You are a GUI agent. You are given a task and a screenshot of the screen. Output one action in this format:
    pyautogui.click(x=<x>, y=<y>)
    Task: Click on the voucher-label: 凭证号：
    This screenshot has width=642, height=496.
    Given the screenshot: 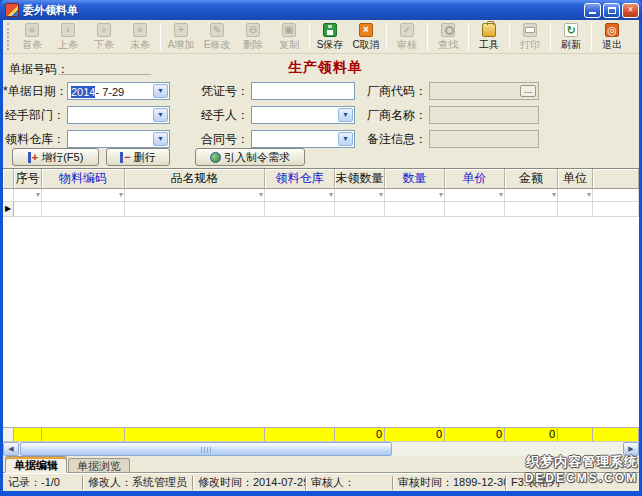 What is the action you would take?
    pyautogui.click(x=222, y=91)
    